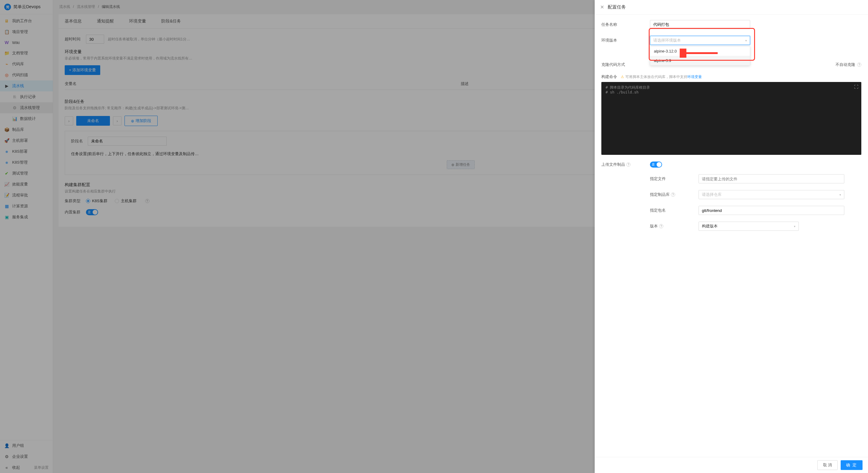 The height and width of the screenshot is (473, 868). Describe the element at coordinates (700, 61) in the screenshot. I see `dropdown-option: alpine-3.9` at that location.